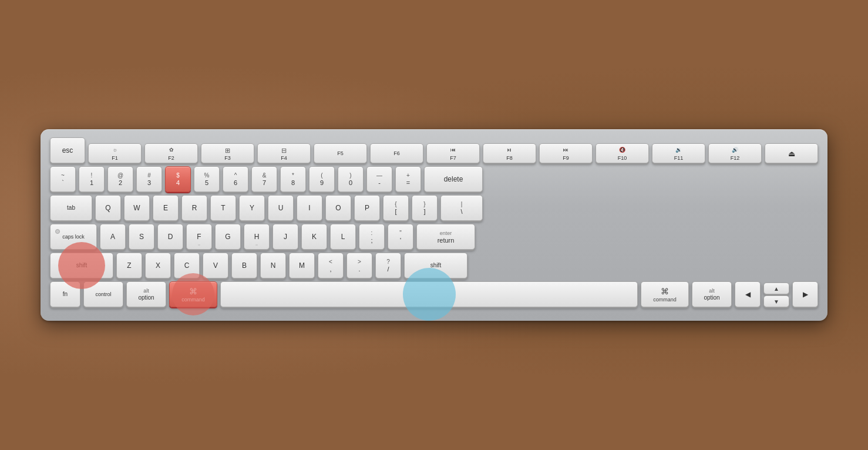 The height and width of the screenshot is (450, 868). I want to click on key-g: G, so click(228, 237).